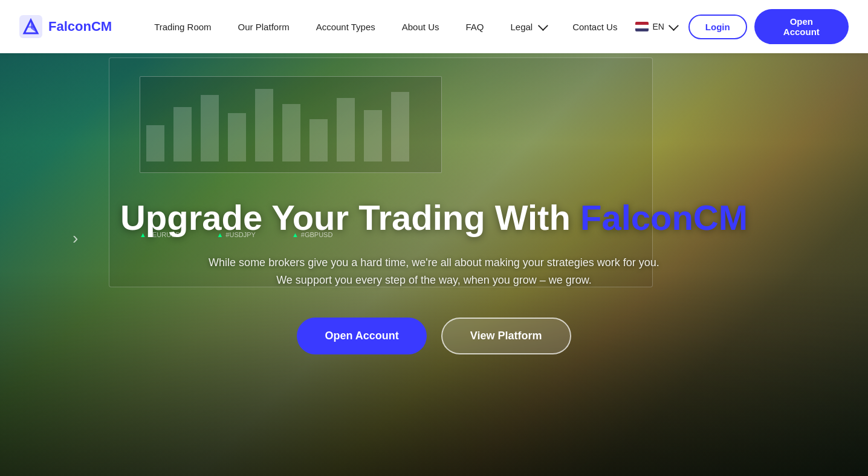  I want to click on flag-us-icon, so click(642, 27).